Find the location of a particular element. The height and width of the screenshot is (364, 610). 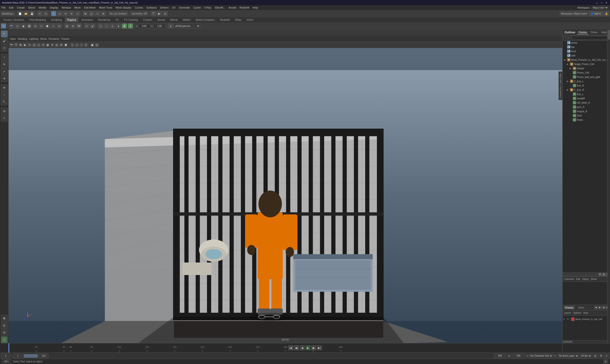

tab-curves---surfaces: Curves / Surfaces is located at coordinates (14, 20).